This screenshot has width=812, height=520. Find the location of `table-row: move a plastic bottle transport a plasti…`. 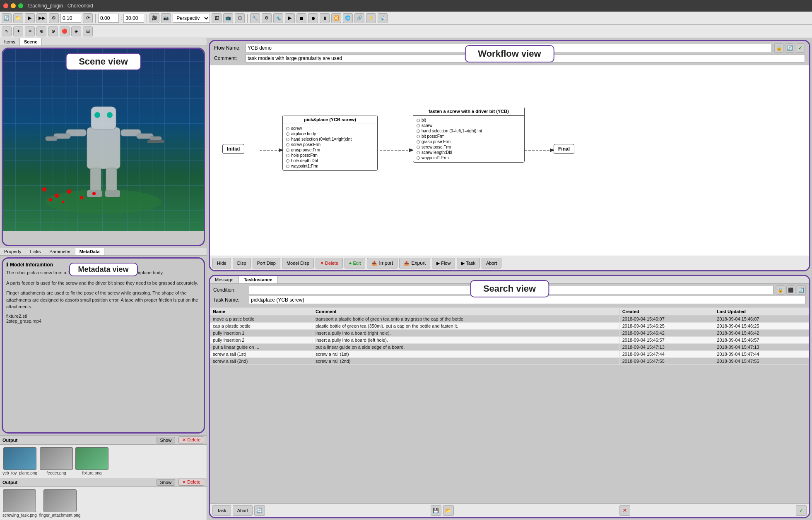

table-row: move a plastic bottle transport a plasti… is located at coordinates (510, 319).